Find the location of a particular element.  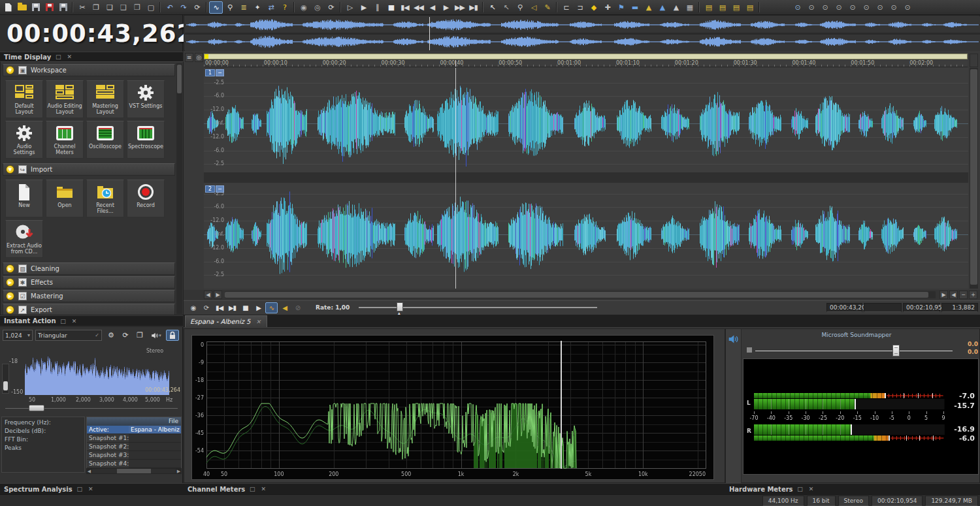

table-row: Snapshot #4: is located at coordinates (134, 464).